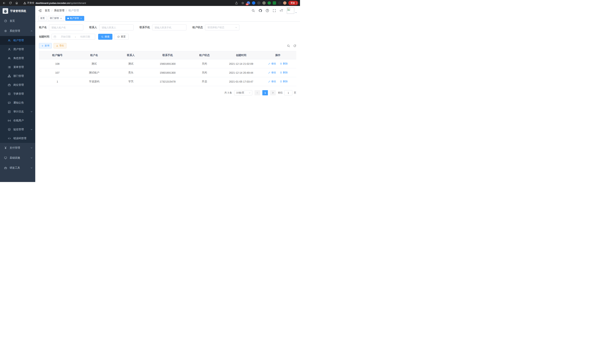 This screenshot has height=364, width=600. What do you see at coordinates (260, 11) in the screenshot?
I see `github-icon` at bounding box center [260, 11].